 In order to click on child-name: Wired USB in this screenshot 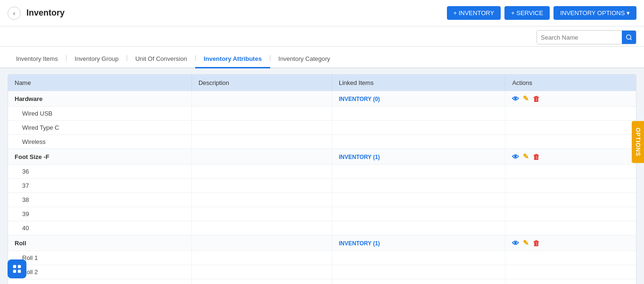, I will do `click(100, 114)`.